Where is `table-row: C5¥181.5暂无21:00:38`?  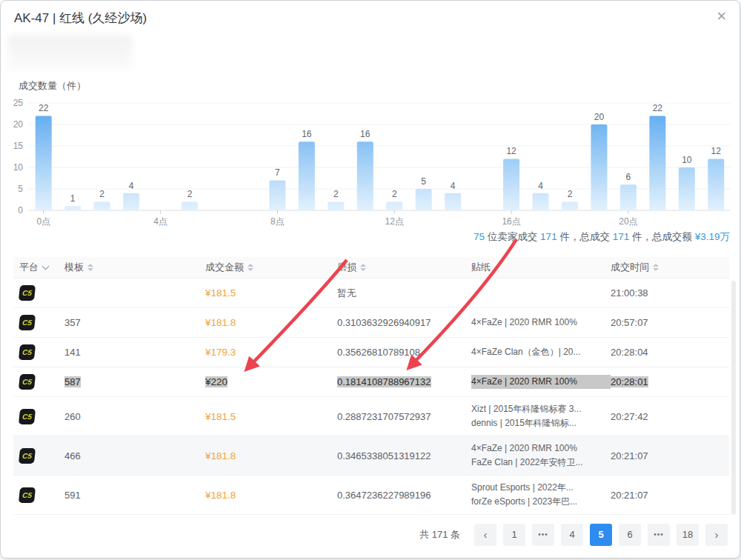 table-row: C5¥181.5暂无21:00:38 is located at coordinates (371, 293).